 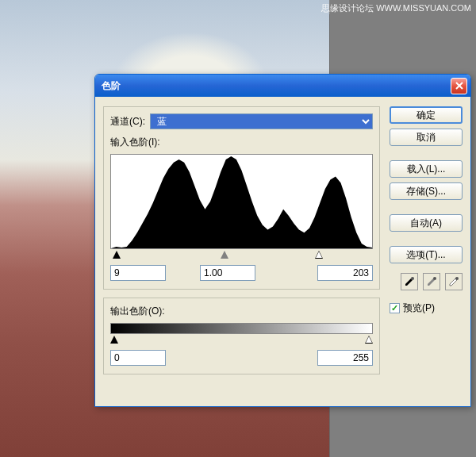 I want to click on preview-label: 预览(P), so click(x=419, y=308).